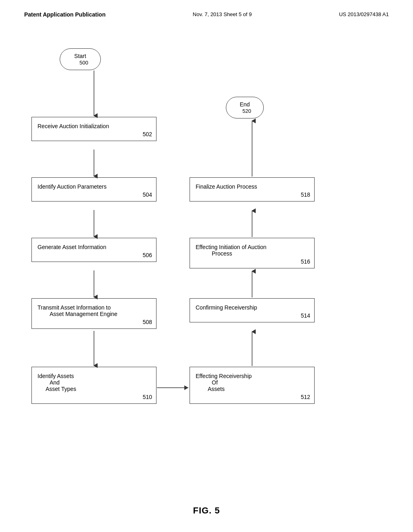  What do you see at coordinates (231, 247) in the screenshot?
I see `box-516-line1: Effecting Initiation of Auction` at bounding box center [231, 247].